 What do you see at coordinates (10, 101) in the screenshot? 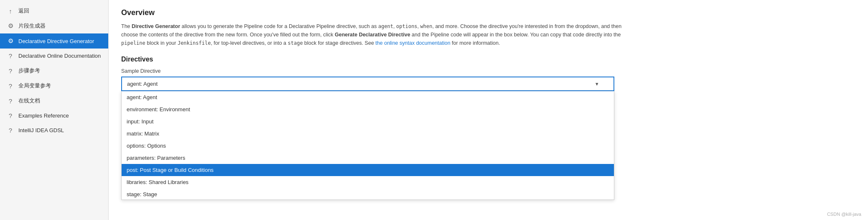
I see `online-docs-icon: ?` at bounding box center [10, 101].